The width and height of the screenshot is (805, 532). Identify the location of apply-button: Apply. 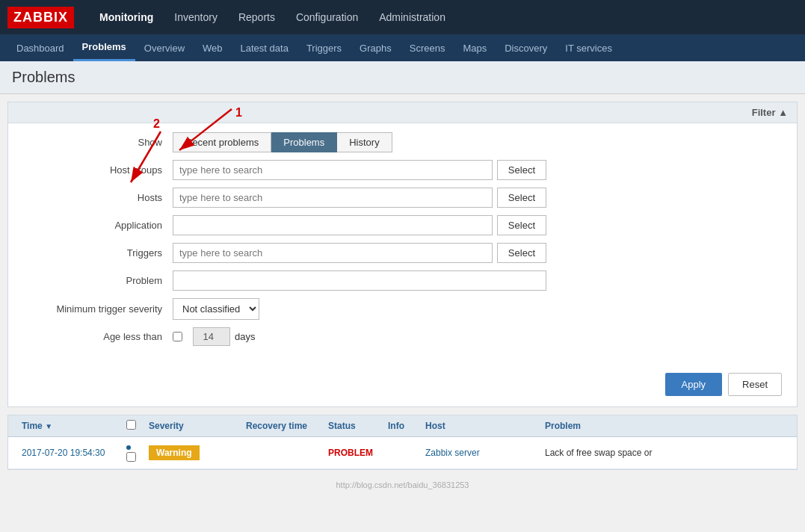
(694, 384).